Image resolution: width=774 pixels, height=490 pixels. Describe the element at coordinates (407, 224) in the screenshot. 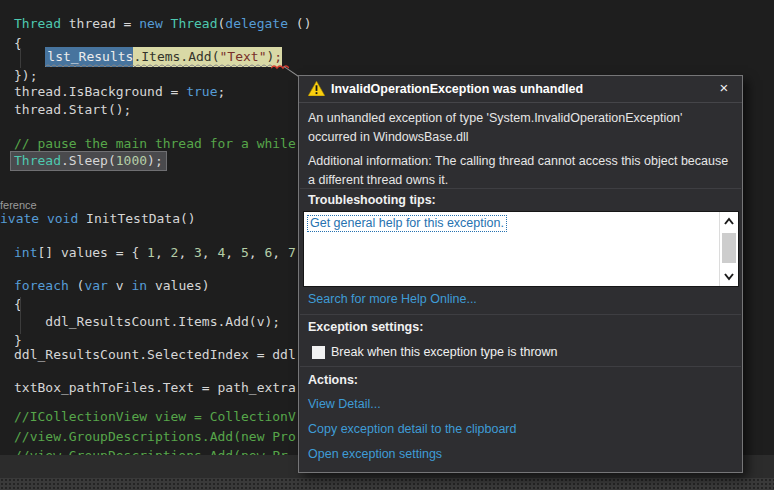

I see `general-help-link: Get general help for this exception.` at that location.